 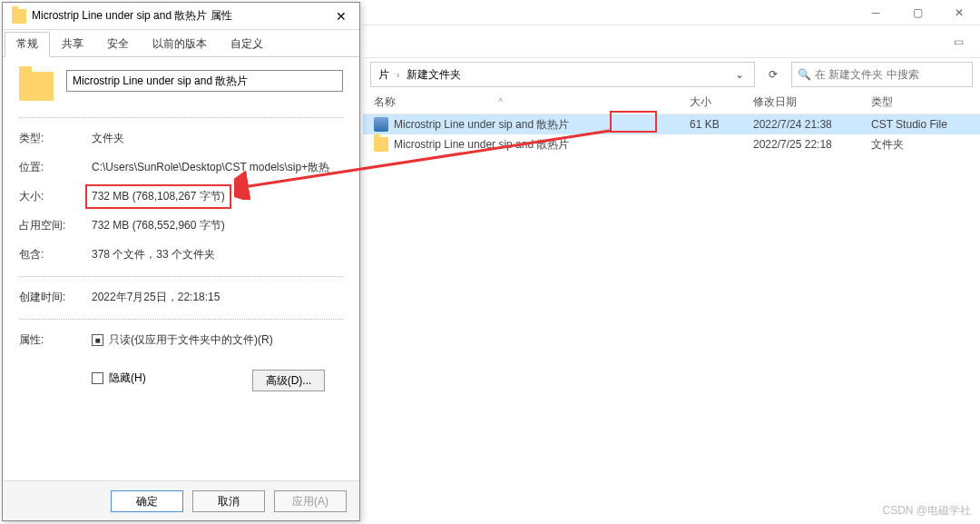 What do you see at coordinates (926, 102) in the screenshot?
I see `column-type: 类型` at bounding box center [926, 102].